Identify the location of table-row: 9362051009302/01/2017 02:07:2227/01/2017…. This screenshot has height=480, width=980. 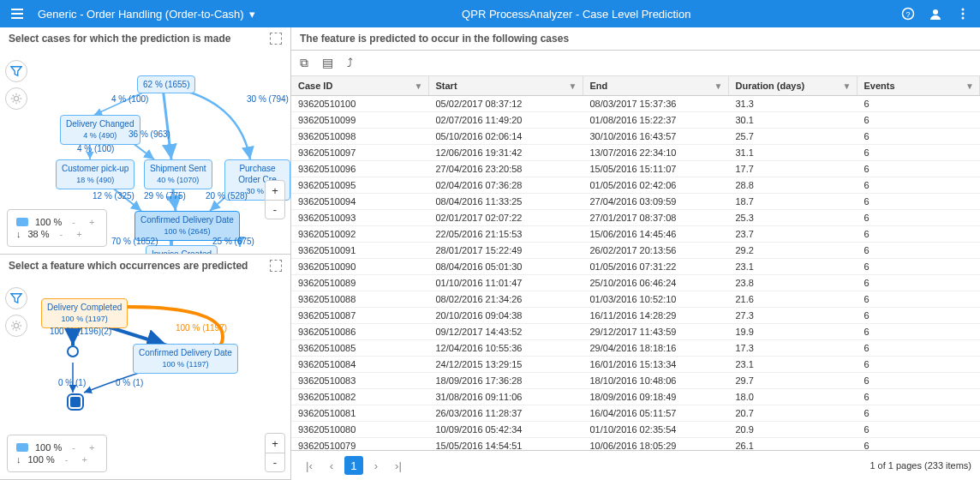
(636, 218).